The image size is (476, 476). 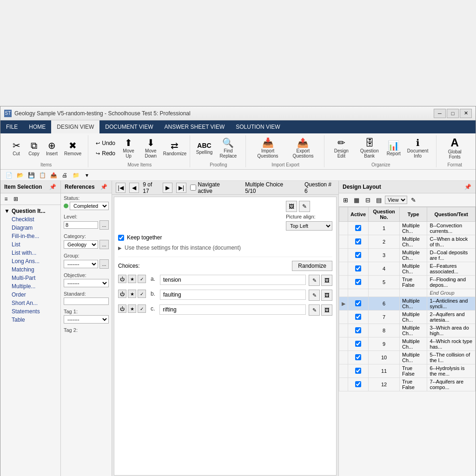 I want to click on choice-edit-a: ✎, so click(x=314, y=280).